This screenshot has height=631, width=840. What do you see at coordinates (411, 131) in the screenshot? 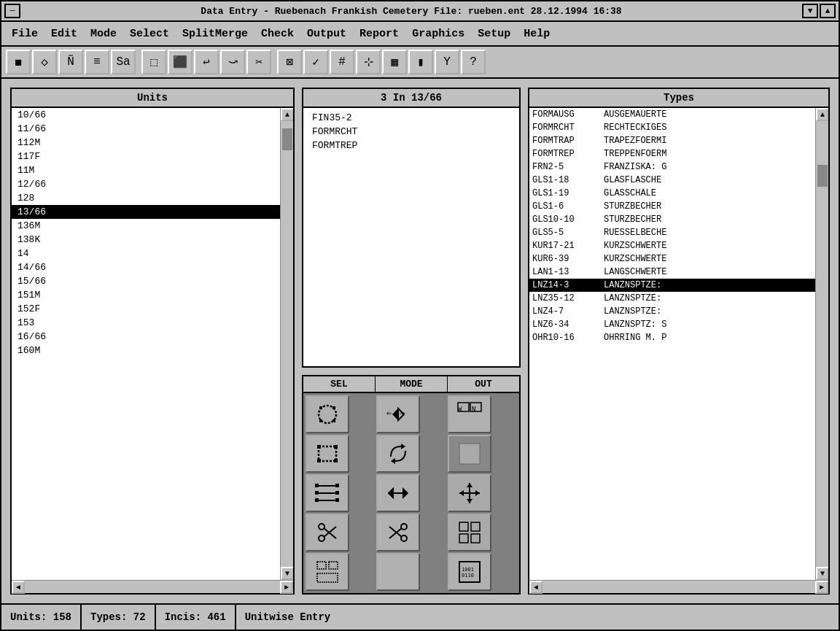
I see `items-list-item: FORMRCHT` at bounding box center [411, 131].